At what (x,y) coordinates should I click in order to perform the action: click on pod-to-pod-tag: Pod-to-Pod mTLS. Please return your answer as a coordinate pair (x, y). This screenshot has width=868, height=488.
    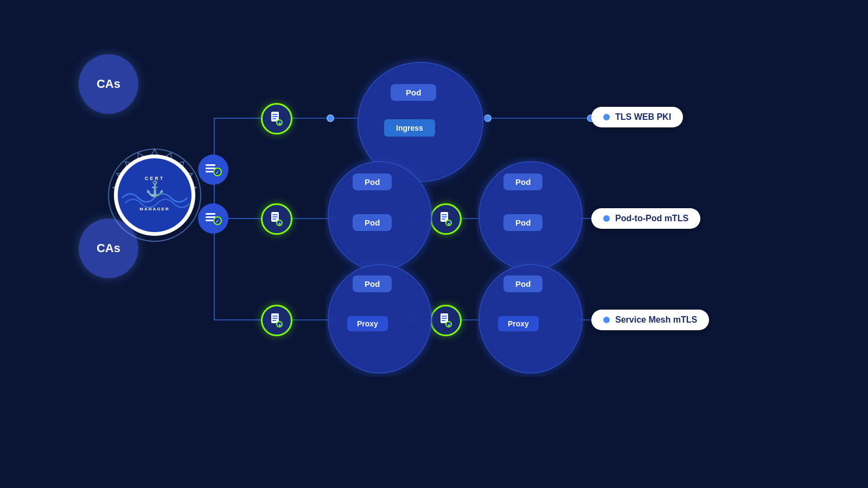
    Looking at the image, I should click on (646, 219).